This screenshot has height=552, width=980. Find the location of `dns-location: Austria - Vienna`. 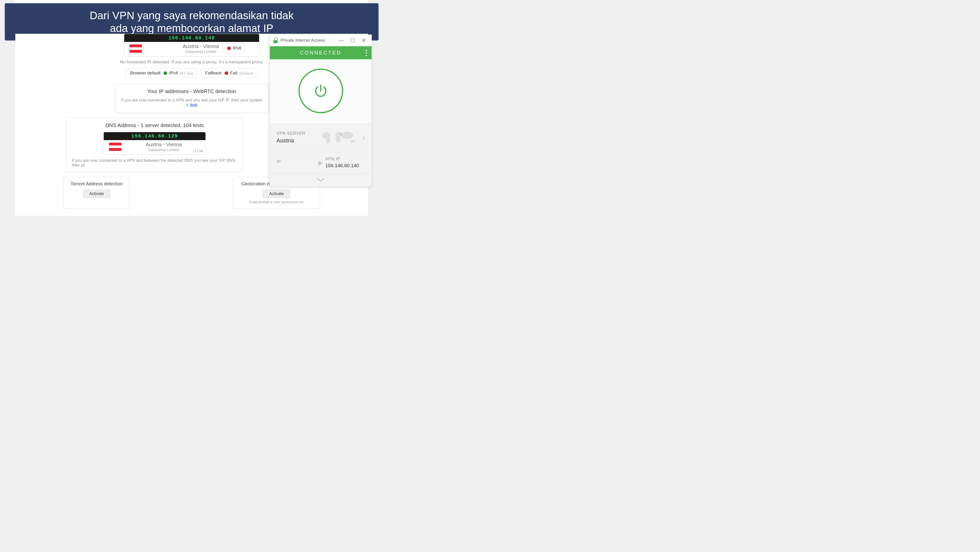

dns-location: Austria - Vienna is located at coordinates (164, 145).